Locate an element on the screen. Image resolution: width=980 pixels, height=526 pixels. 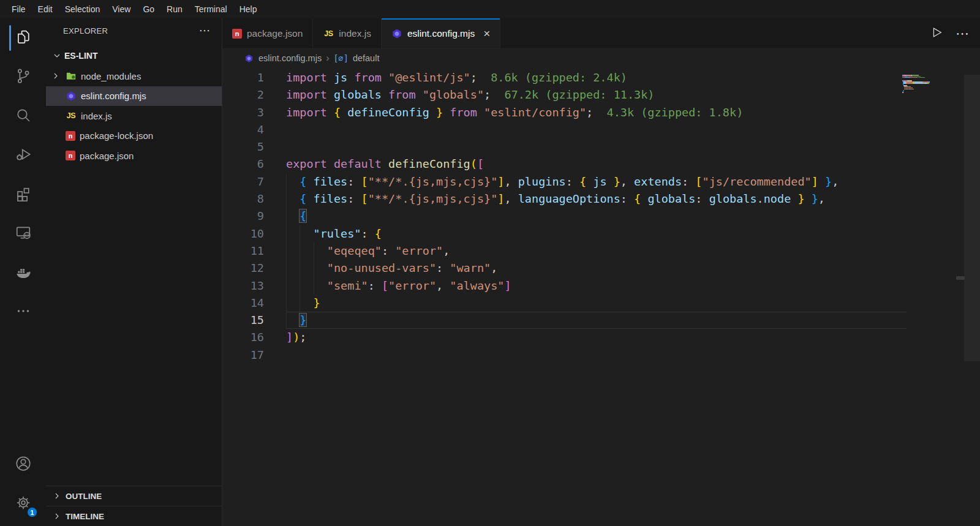
code-line-content: { files: ["**/*.{js,mjs,cjs}"], plugins:… is located at coordinates (597, 182).